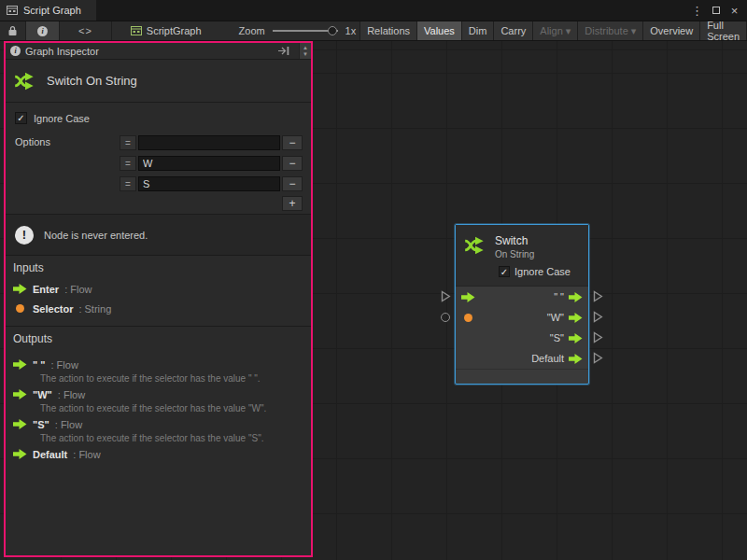 The width and height of the screenshot is (747, 560). I want to click on inspector-header-title: Graph Inspector, so click(62, 51).